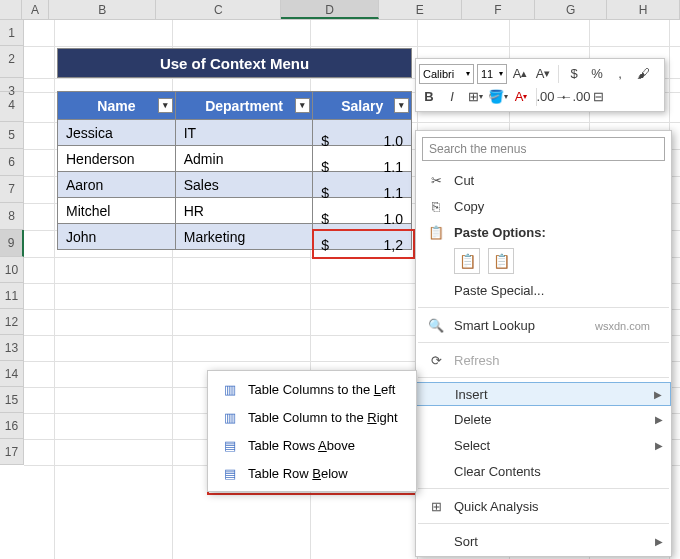 Image resolution: width=680 pixels, height=559 pixels. Describe the element at coordinates (572, 10) in the screenshot. I see `col-G: G` at that location.